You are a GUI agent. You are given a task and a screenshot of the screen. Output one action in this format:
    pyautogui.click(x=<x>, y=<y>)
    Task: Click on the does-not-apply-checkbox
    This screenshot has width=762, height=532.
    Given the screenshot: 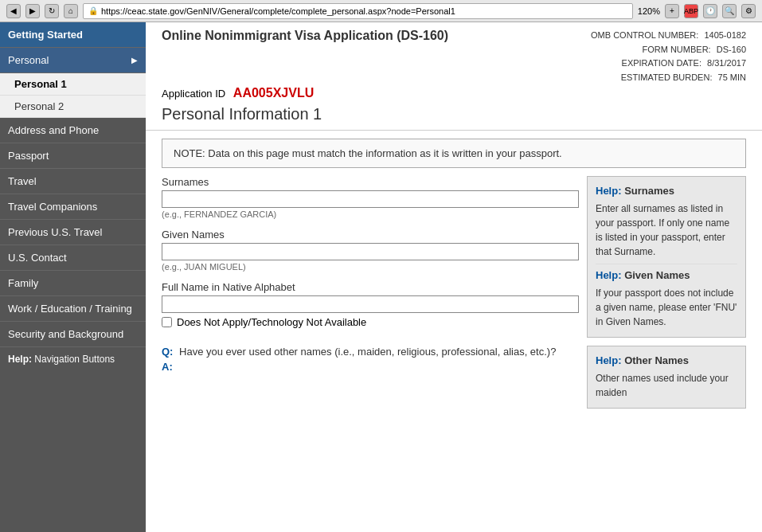 What is the action you would take?
    pyautogui.click(x=167, y=322)
    